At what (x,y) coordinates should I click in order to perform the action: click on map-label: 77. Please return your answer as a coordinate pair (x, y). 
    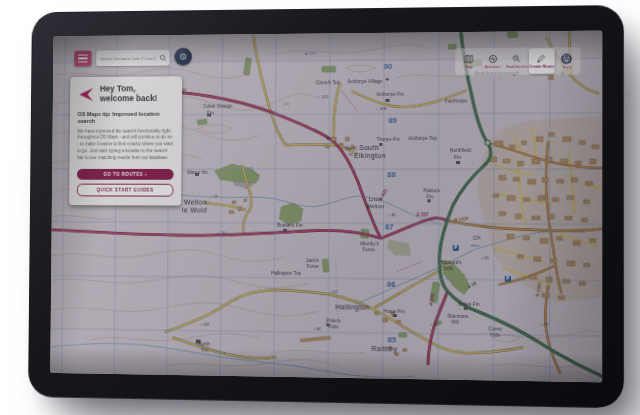
    Looking at the image, I should click on (546, 325).